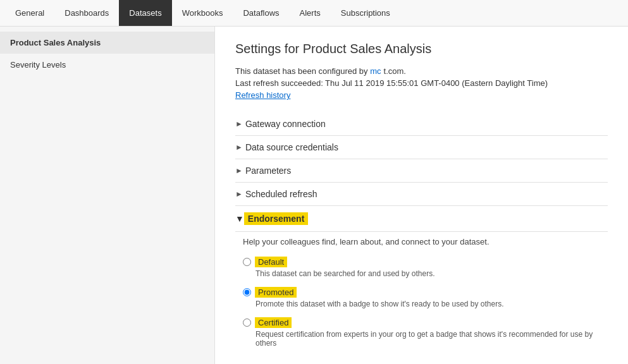 The width and height of the screenshot is (628, 364). Describe the element at coordinates (421, 194) in the screenshot. I see `scheduled-section-header: ► Scheduled refresh` at that location.